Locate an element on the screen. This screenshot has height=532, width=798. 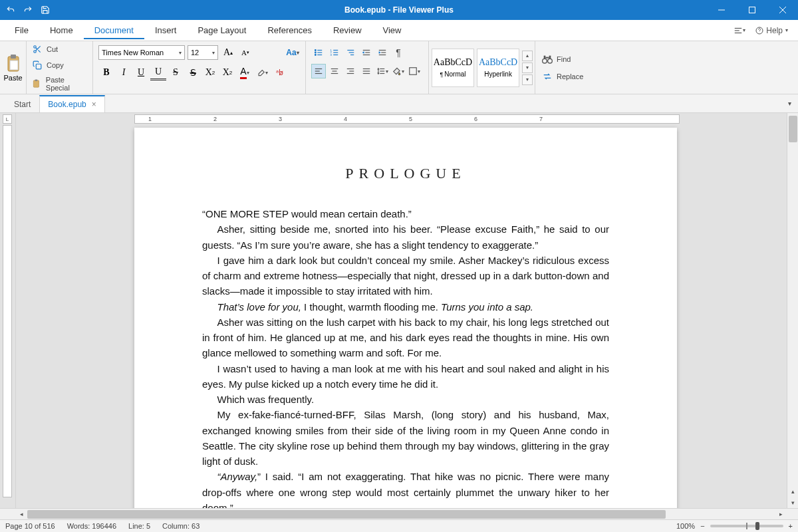
superscript-button: X2 is located at coordinates (210, 72).